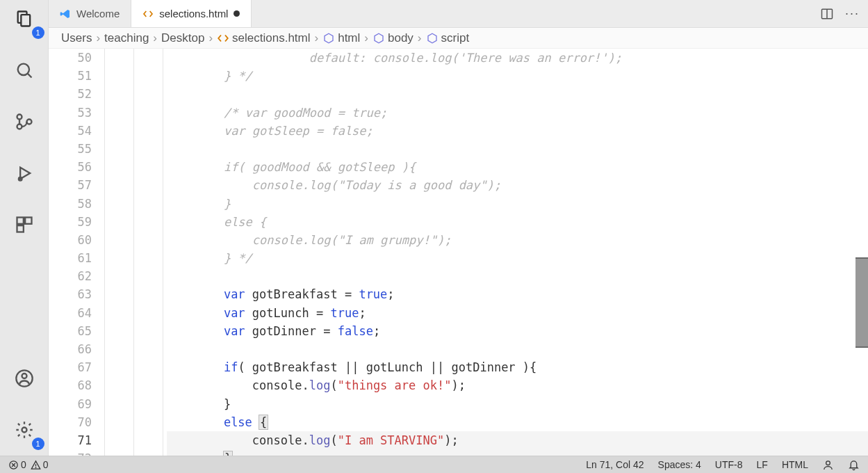 The height and width of the screenshot is (473, 868). Describe the element at coordinates (24, 378) in the screenshot. I see `accounts-icon` at that location.